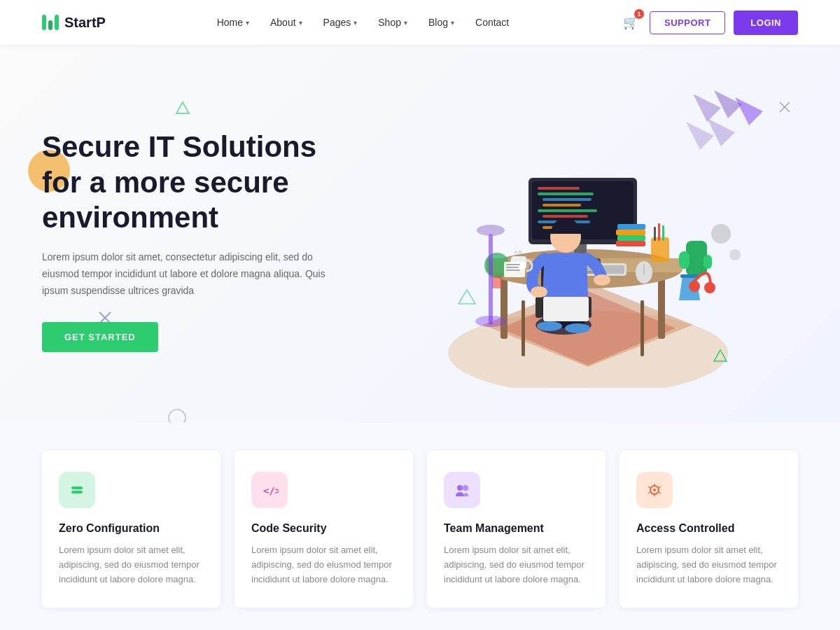 The image size is (840, 630). What do you see at coordinates (785, 108) in the screenshot?
I see `x-close-deco` at bounding box center [785, 108].